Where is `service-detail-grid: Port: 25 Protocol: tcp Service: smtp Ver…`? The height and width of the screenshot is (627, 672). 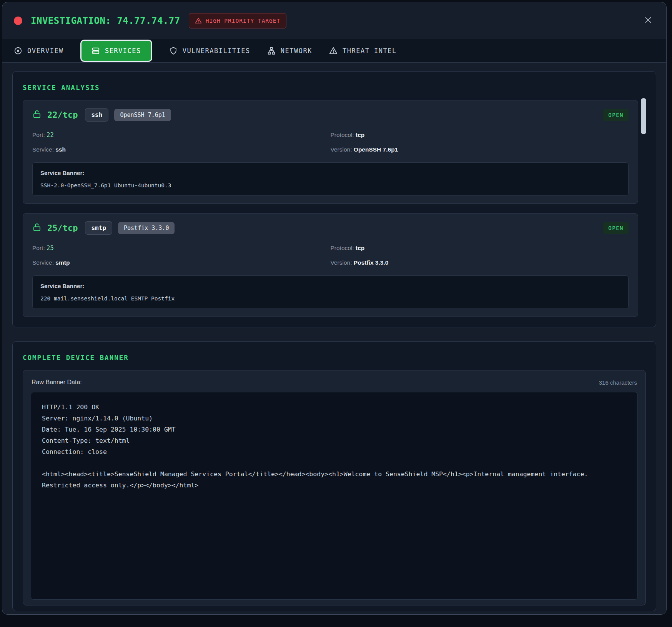 service-detail-grid: Port: 25 Protocol: tcp Service: smtp Ver… is located at coordinates (331, 255).